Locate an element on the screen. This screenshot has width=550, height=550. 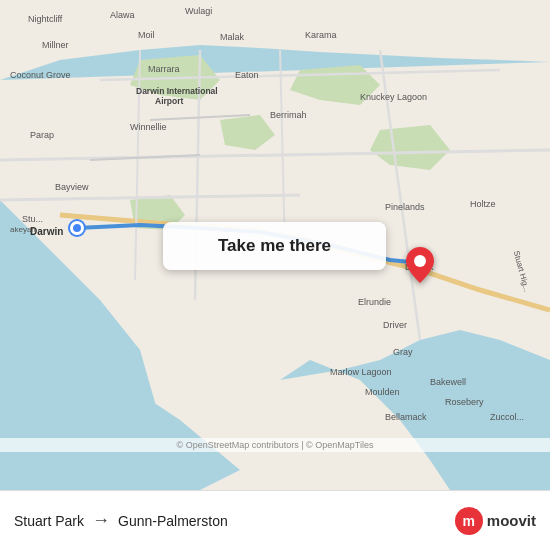
svg-text: Driver is located at coordinates (395, 325).